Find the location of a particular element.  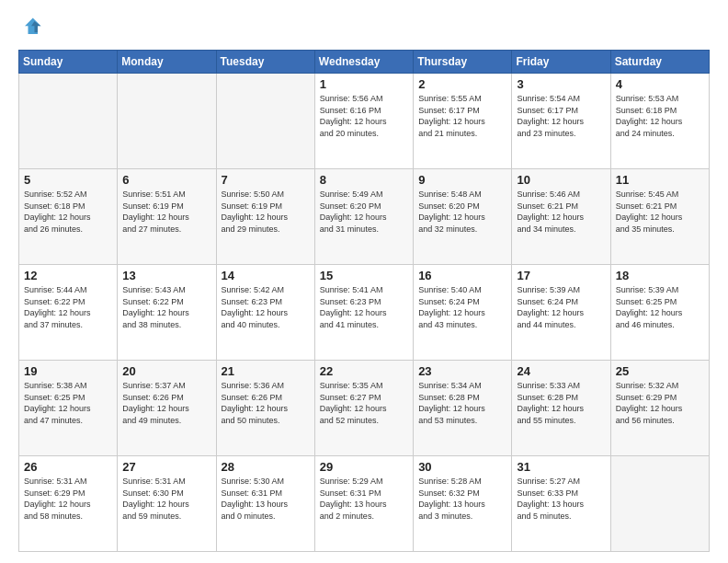

day-info: Sunrise: 5:53 AM Sunset: 6:18 PM Dayligh… is located at coordinates (660, 116).